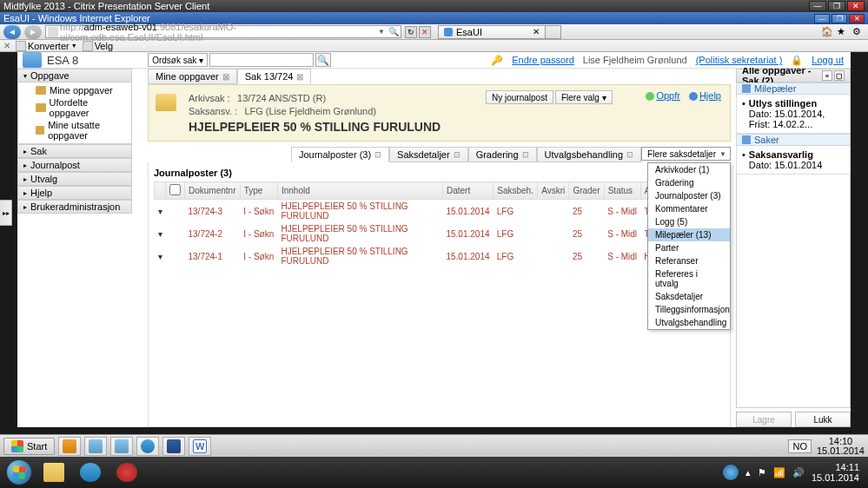 Image resolution: width=868 pixels, height=488 pixels. What do you see at coordinates (586, 191) in the screenshot?
I see `col-grader: Grader` at bounding box center [586, 191].